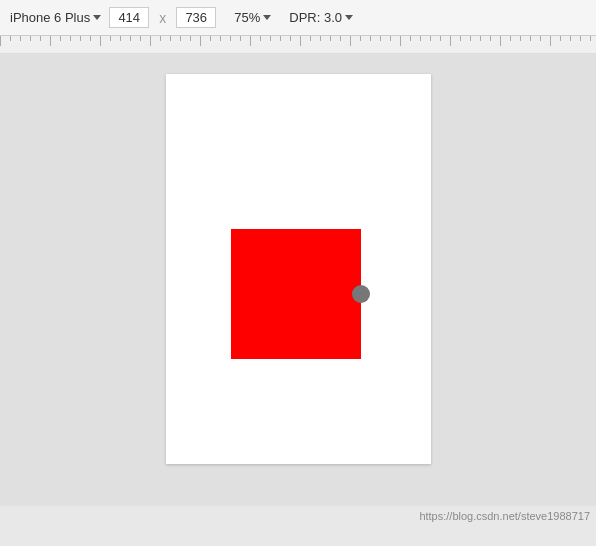 This screenshot has height=546, width=596. I want to click on zoom-dropdown-arrow, so click(267, 18).